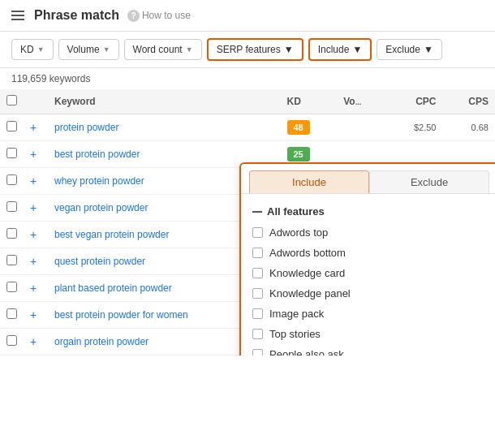 The image size is (495, 448). What do you see at coordinates (33, 154) in the screenshot?
I see `add-keyword-icon-1: +` at bounding box center [33, 154].